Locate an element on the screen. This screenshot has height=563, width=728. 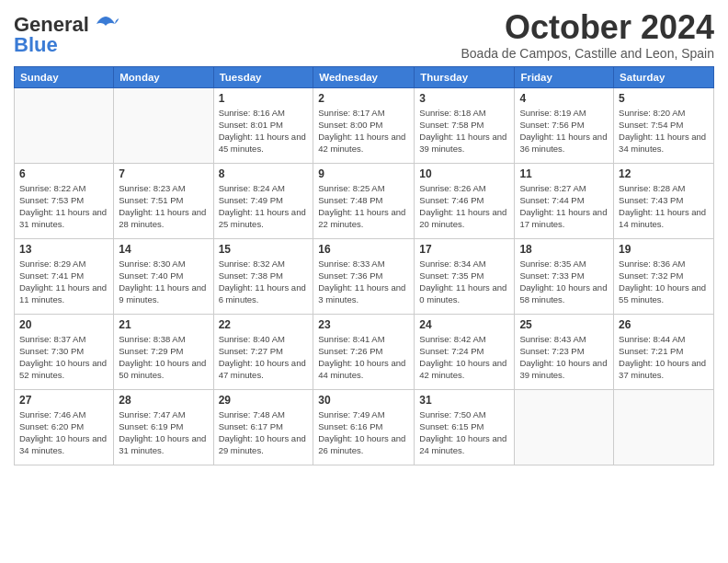
table-row: 25Sunrise: 8:43 AMSunset: 7:23 PMDayligh… is located at coordinates (564, 351).